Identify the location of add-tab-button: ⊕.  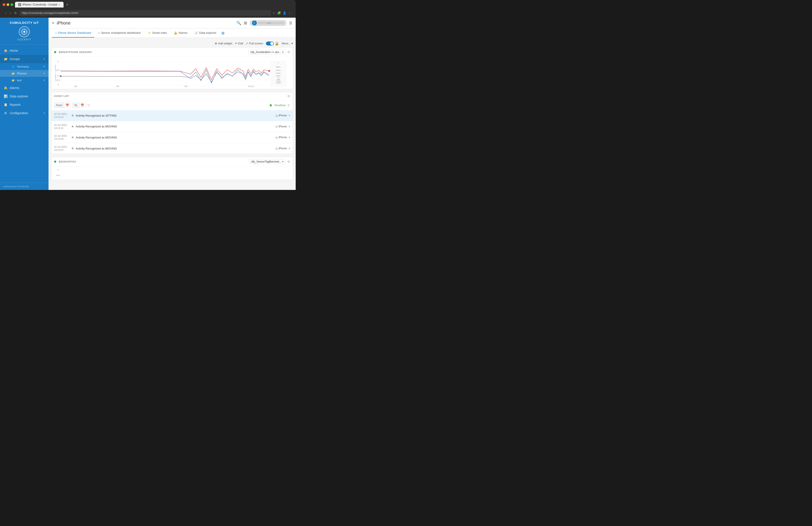
(223, 33).